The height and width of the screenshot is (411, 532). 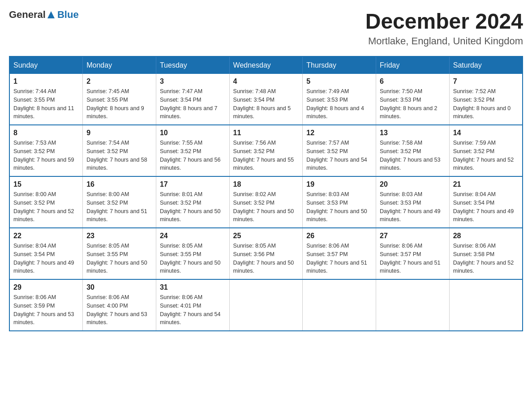 What do you see at coordinates (486, 99) in the screenshot?
I see `calendar-cell: 7 Sunrise: 7:52 AMSunset: 3:52 PMDayligh…` at bounding box center [486, 99].